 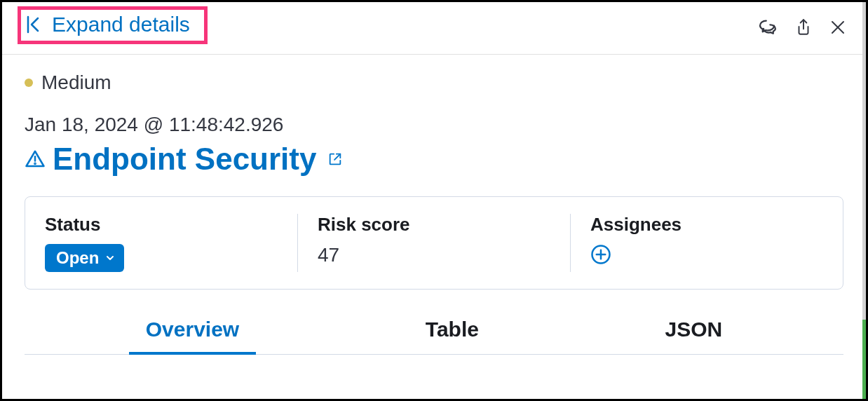 I want to click on timestamp: Jan 18, 2024 @ 11:48:42.926, so click(x=434, y=125).